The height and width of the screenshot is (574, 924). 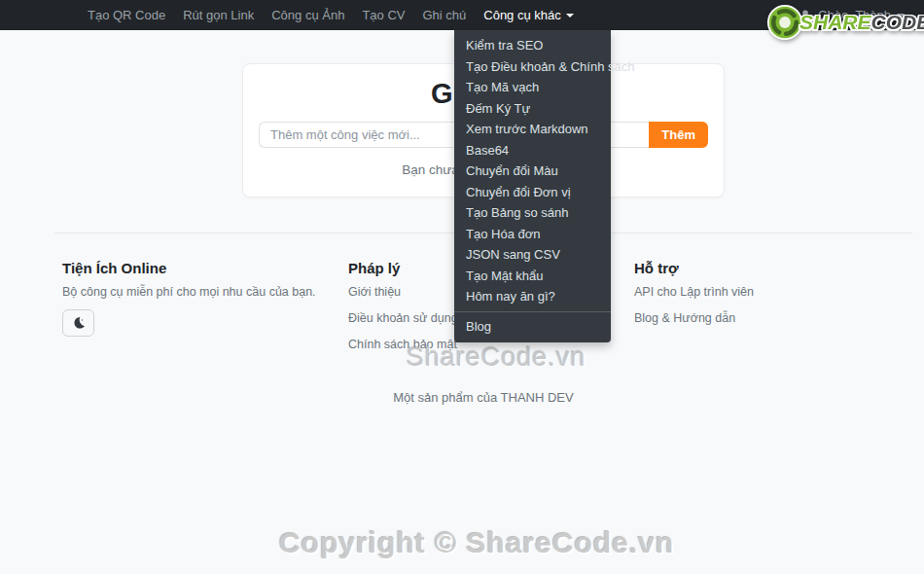 I want to click on nav-dropdown-toggle-cong-cu-khac: Công cụ khác, so click(x=529, y=16).